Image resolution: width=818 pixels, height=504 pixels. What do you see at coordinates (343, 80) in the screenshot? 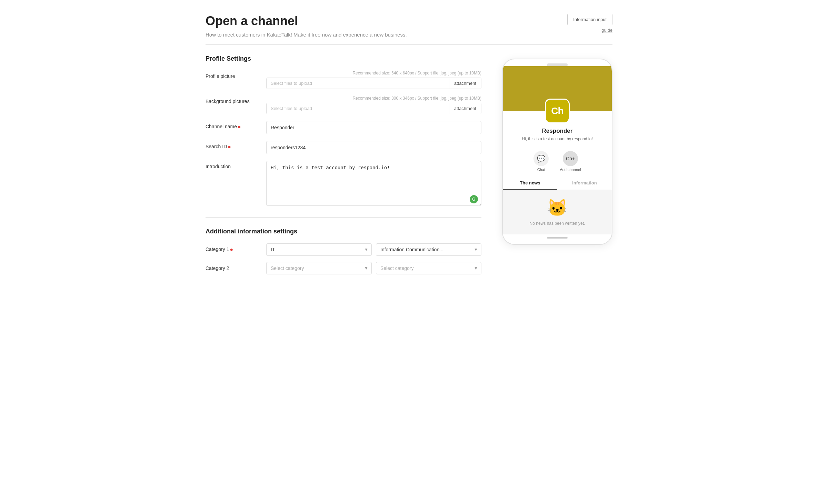
I see `profile-picture-row: Profile picture Recommended size: 640 x …` at bounding box center [343, 80].